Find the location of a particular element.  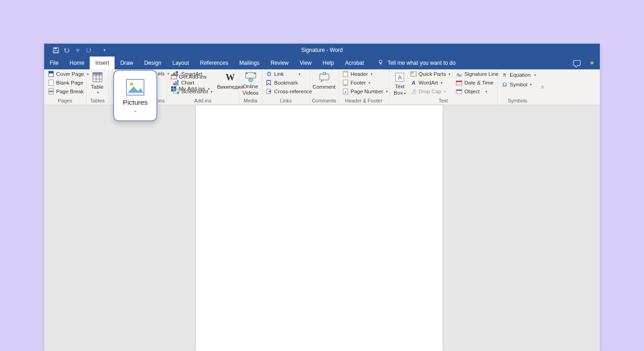

bookmark-button: Bookmark is located at coordinates (289, 83).